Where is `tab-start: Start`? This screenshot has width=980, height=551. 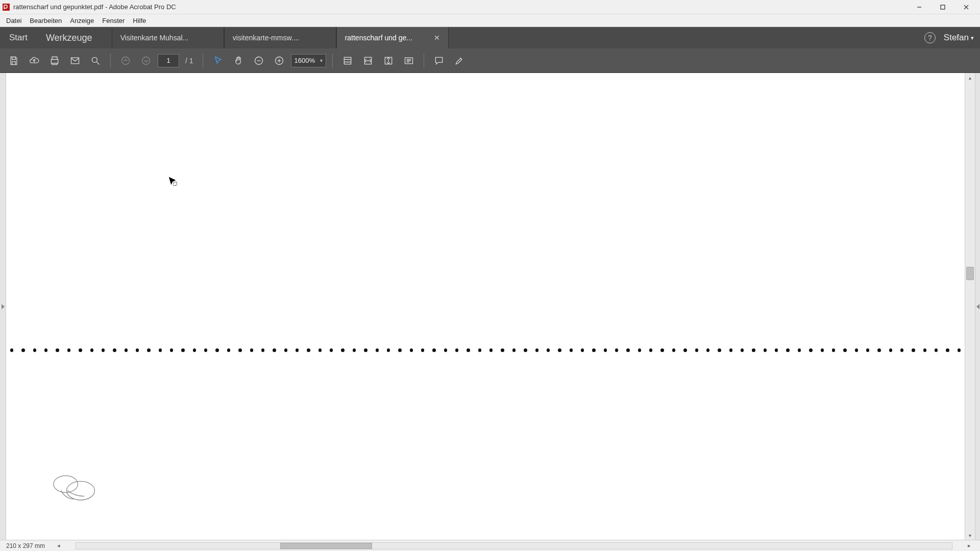
tab-start: Start is located at coordinates (18, 38).